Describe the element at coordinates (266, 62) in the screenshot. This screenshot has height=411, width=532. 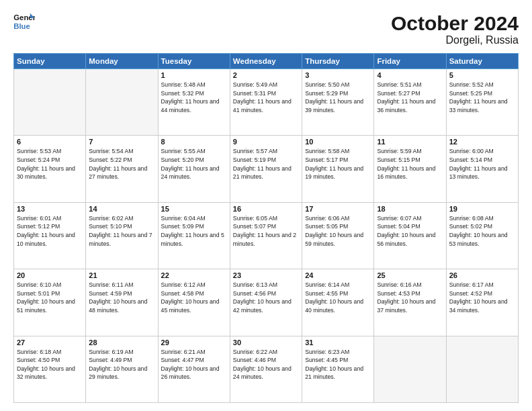
I see `calendar-header: SundayMondayTuesdayWednesdayThursdayFrid…` at that location.